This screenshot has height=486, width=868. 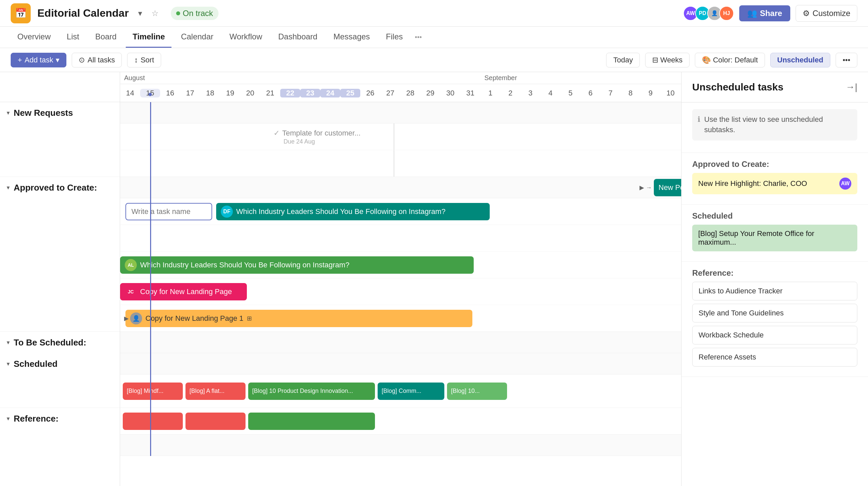 What do you see at coordinates (646, 188) in the screenshot?
I see `expand-arrow-icon: ▶ →` at bounding box center [646, 188].